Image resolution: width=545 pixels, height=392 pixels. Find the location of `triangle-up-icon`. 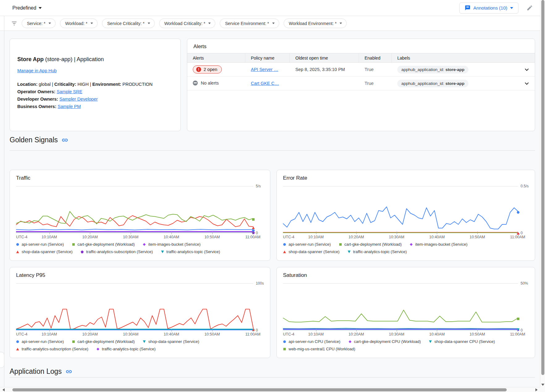

triangle-up-icon is located at coordinates (18, 252).